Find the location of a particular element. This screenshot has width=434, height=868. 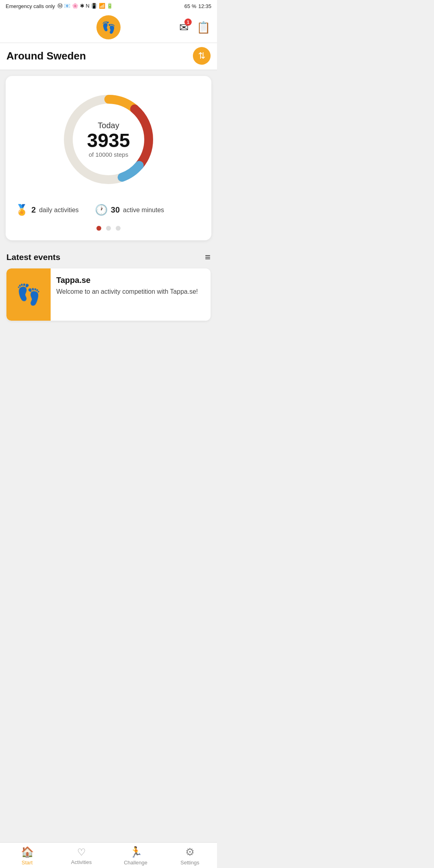

mail-badge: 1 is located at coordinates (188, 22).